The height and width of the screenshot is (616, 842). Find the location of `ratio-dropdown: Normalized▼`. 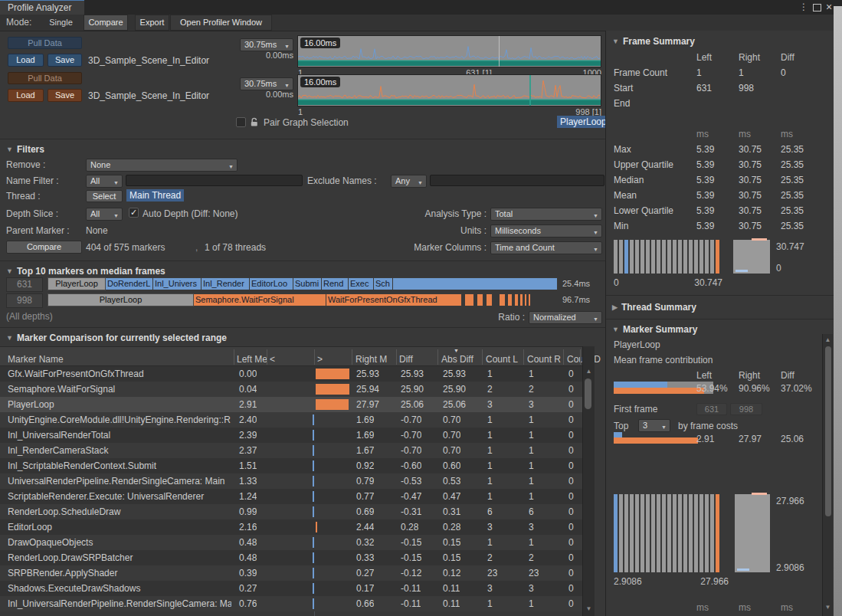

ratio-dropdown: Normalized▼ is located at coordinates (565, 317).